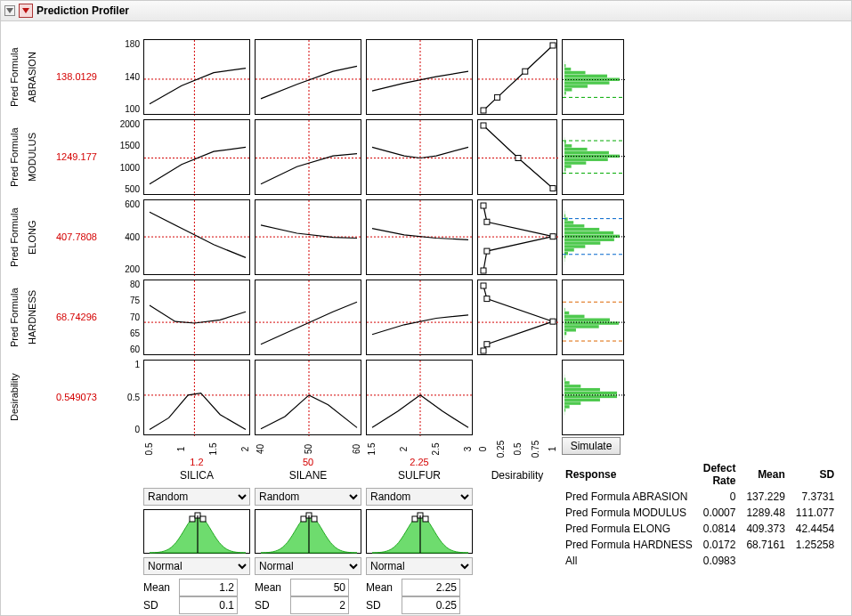  I want to click on factor-mean-input-sulfur, so click(431, 588).